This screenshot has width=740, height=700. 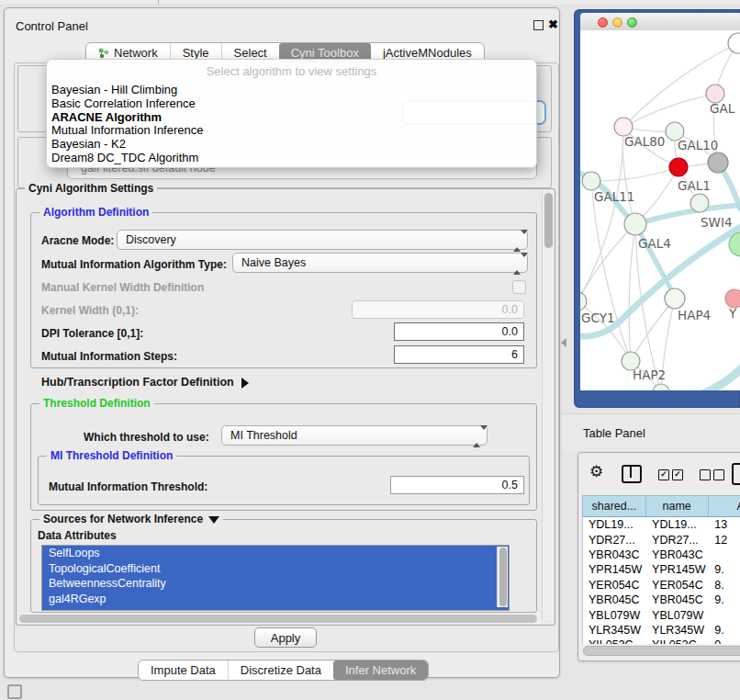 I want to click on which-threshold-combo: MI Threshold, so click(x=354, y=435).